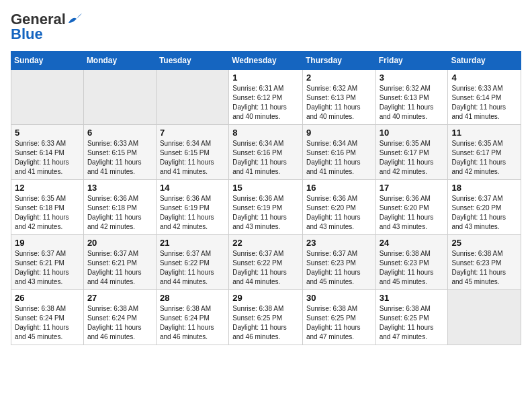  What do you see at coordinates (266, 318) in the screenshot?
I see `calendar-week-row: 26Sunrise: 6:38 AM Sunset: 6:24 PM Dayli…` at bounding box center [266, 318].